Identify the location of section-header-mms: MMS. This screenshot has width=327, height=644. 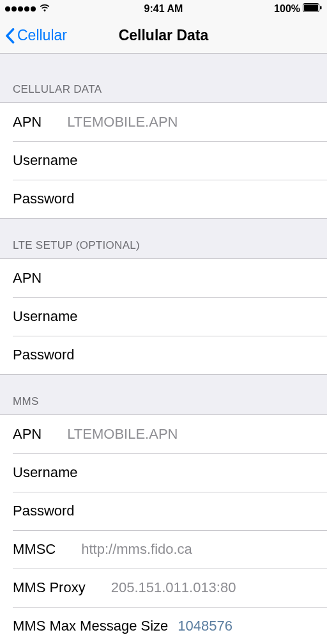
(164, 395).